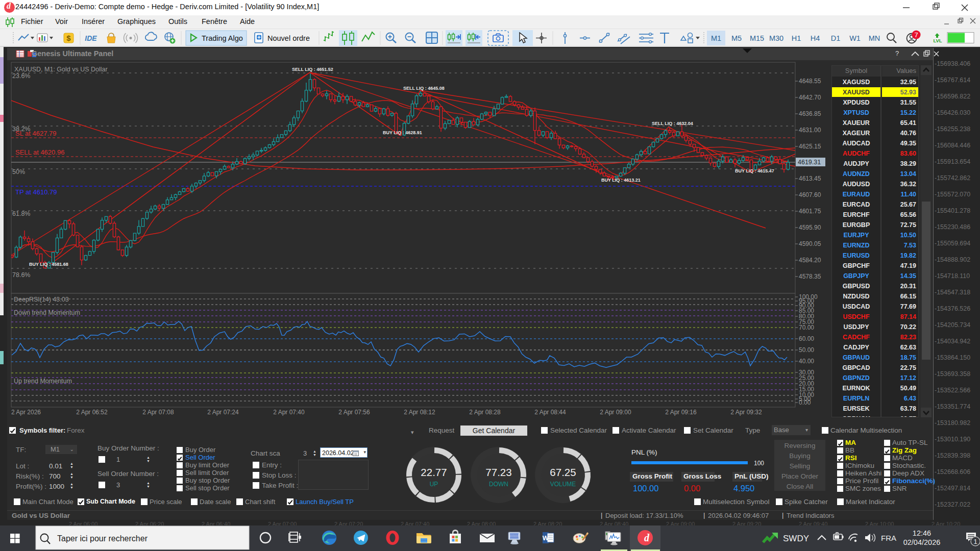 The width and height of the screenshot is (980, 551). What do you see at coordinates (810, 211) in the screenshot?
I see `svg-text: 4601.75` at bounding box center [810, 211].